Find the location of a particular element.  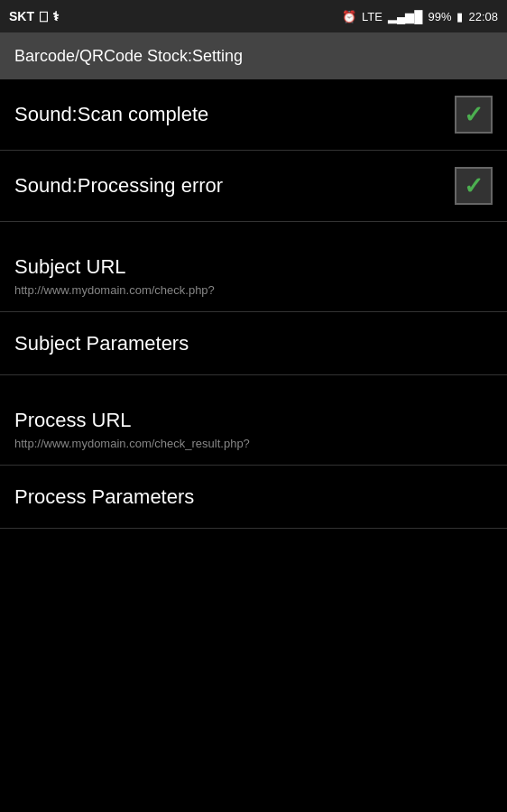

sound-processing-error-content: Sound:Processing error is located at coordinates (235, 186).